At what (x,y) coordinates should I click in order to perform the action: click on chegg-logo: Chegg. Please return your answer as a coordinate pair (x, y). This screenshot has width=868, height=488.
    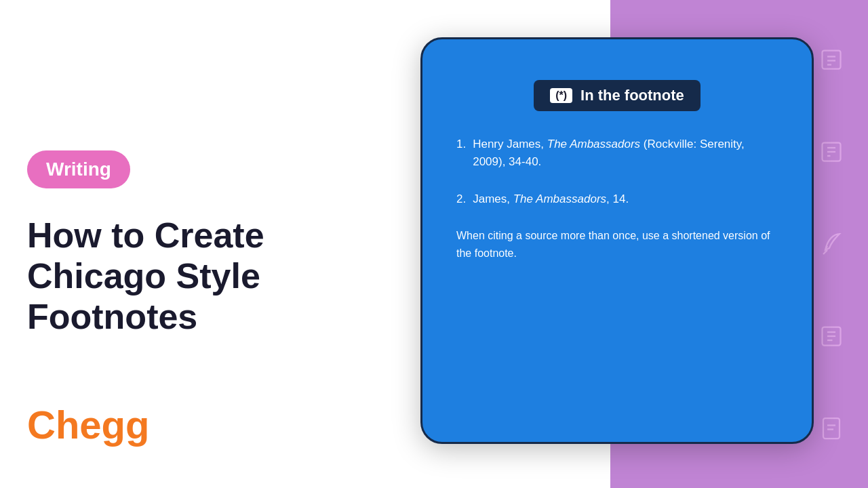
    Looking at the image, I should click on (88, 424).